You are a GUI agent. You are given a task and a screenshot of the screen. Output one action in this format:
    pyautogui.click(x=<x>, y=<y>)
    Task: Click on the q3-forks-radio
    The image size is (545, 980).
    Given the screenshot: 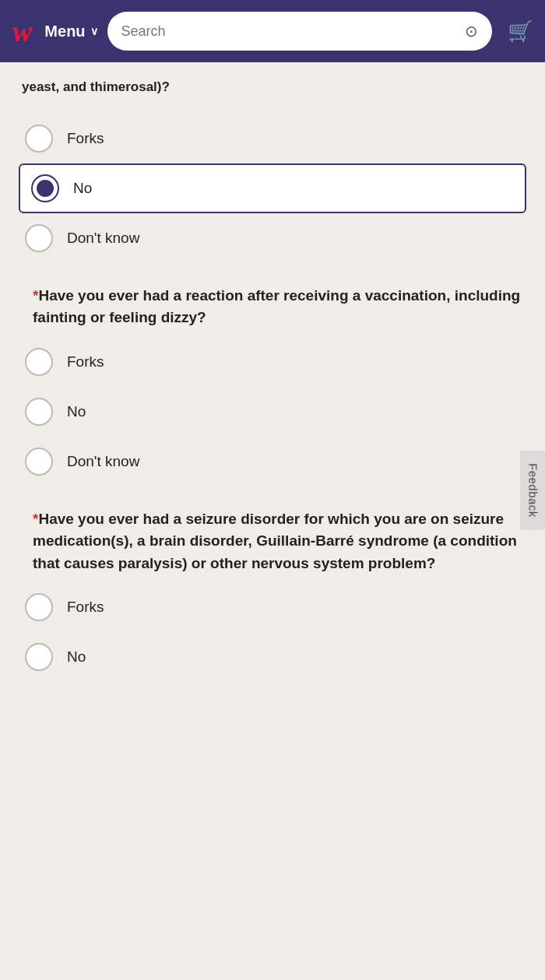 What is the action you would take?
    pyautogui.click(x=39, y=607)
    